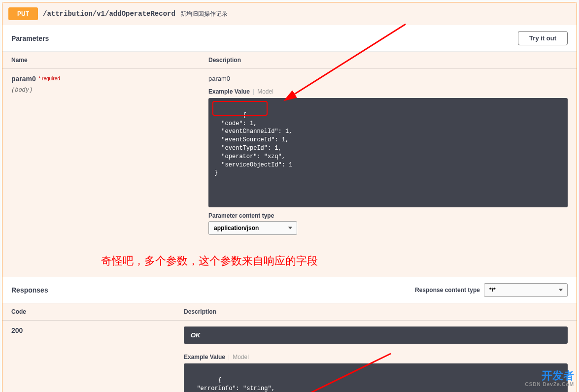 The width and height of the screenshot is (579, 392). Describe the element at coordinates (290, 312) in the screenshot. I see `resp-table-head: Code Description` at that location.